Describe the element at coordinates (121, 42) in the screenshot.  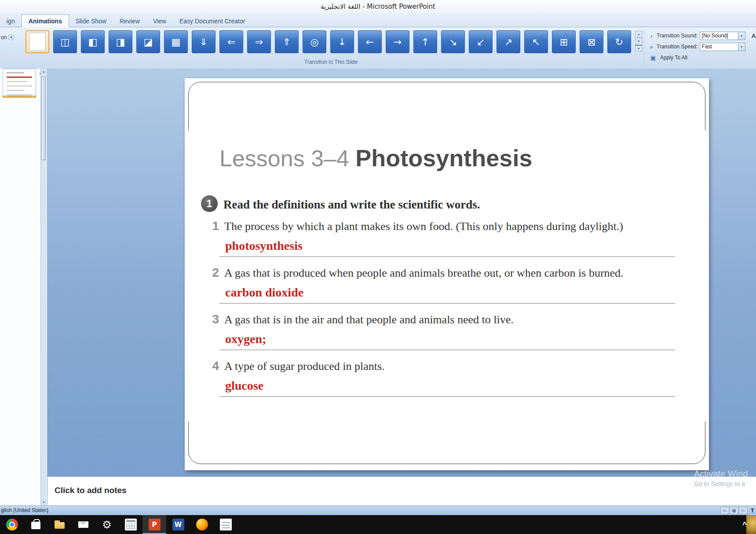
I see `transition-icon: ◨` at that location.